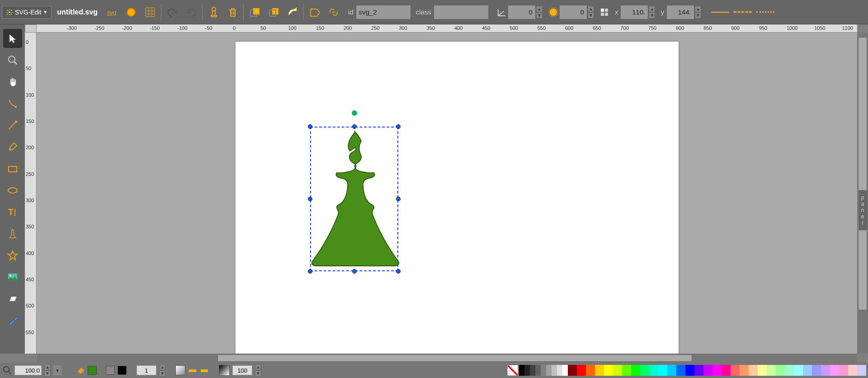 The image size is (868, 378). What do you see at coordinates (765, 12) in the screenshot?
I see `stroke-dot-option` at bounding box center [765, 12].